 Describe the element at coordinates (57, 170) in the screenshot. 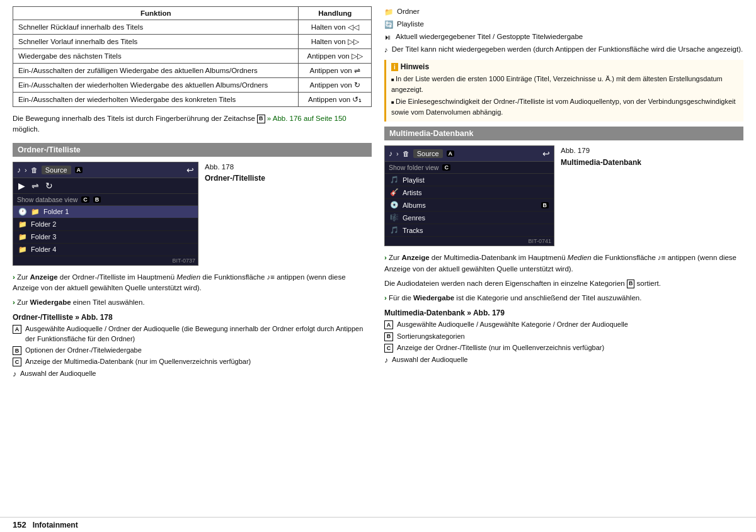

I see `source-label: Source` at that location.